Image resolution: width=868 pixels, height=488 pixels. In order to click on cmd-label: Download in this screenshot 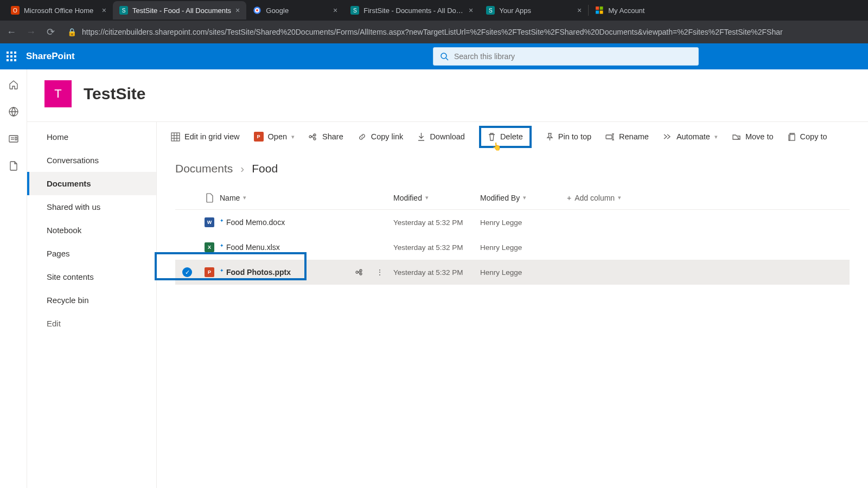, I will do `click(447, 137)`.